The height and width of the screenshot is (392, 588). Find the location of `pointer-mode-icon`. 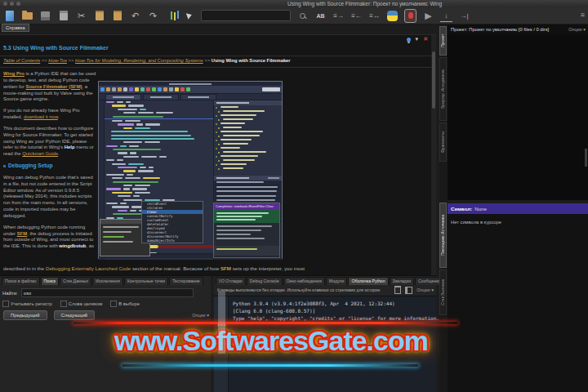

pointer-mode-icon is located at coordinates (189, 16).